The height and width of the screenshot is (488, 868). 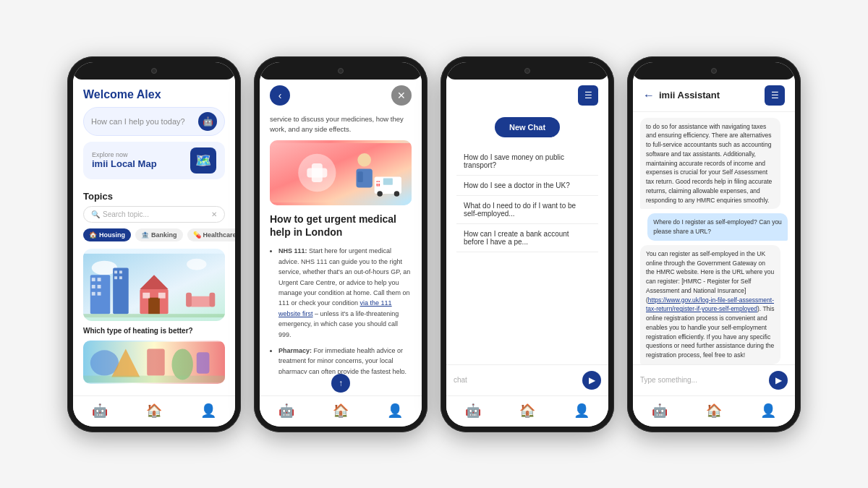 I want to click on phone1-welcome-title: Welcome Alex, so click(x=154, y=95).